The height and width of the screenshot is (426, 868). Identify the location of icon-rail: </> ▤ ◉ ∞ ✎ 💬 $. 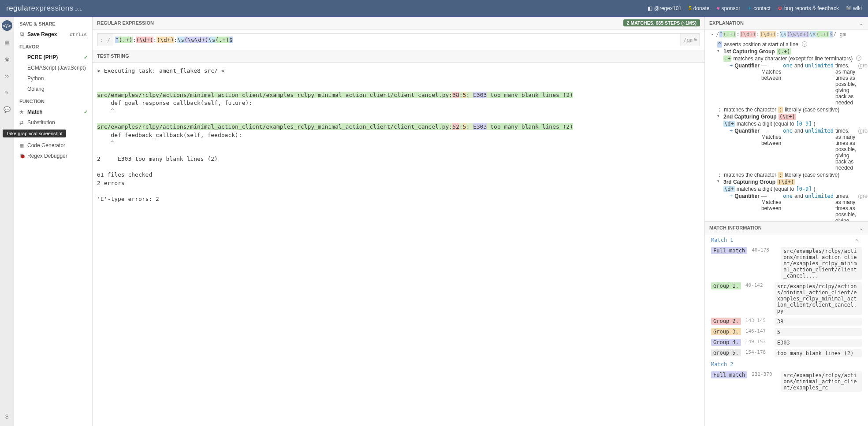
(7, 221).